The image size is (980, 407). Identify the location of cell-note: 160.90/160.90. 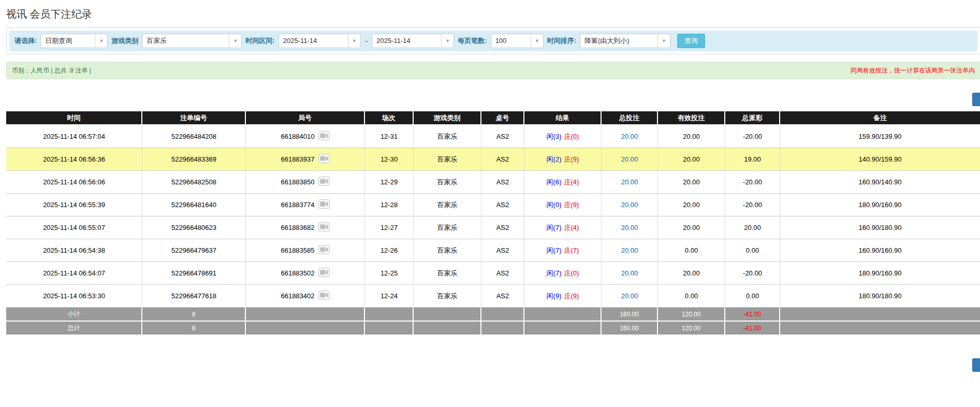
(880, 251).